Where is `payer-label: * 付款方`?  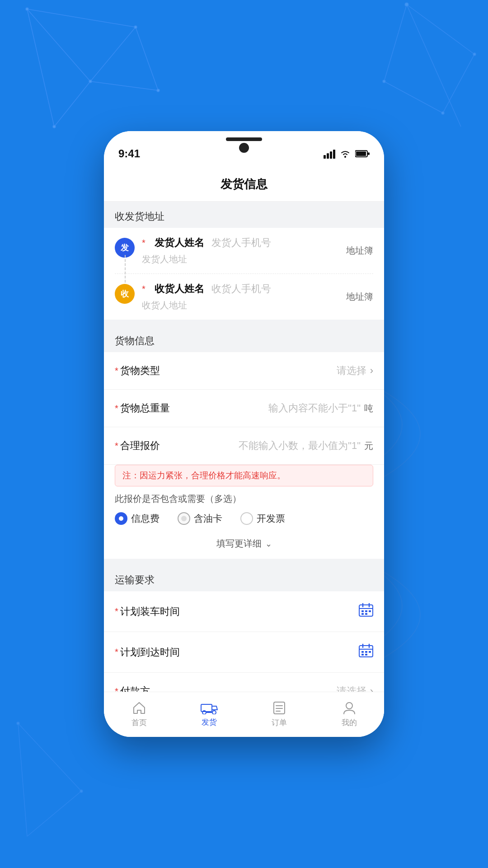
payer-label: * 付款方 is located at coordinates (132, 688).